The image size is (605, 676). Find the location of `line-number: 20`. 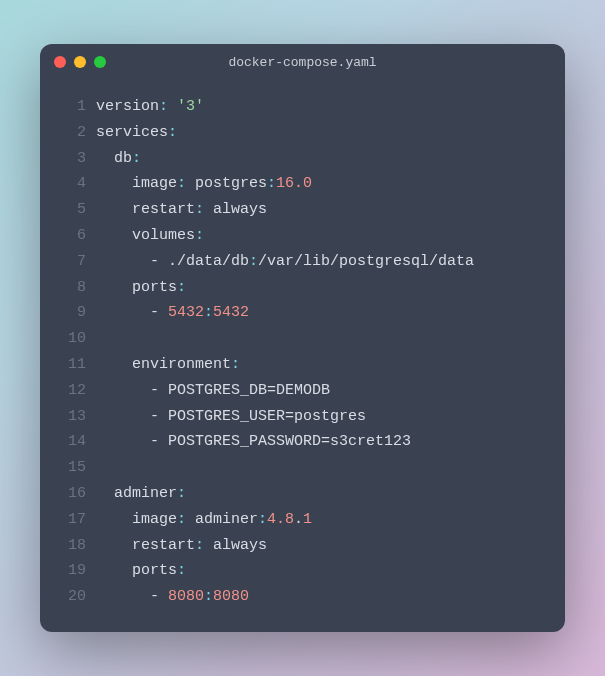

line-number: 20 is located at coordinates (72, 597).